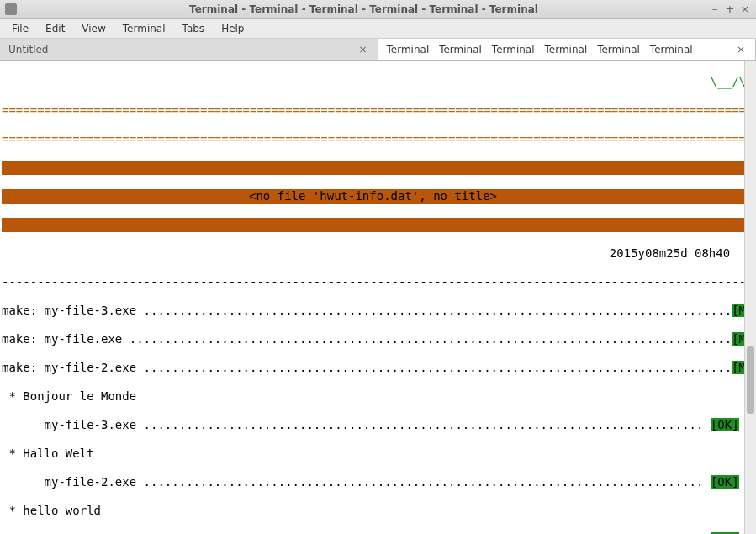 The width and height of the screenshot is (756, 534). I want to click on window-titlebar: Terminal - Terminal - Terminal - Termina…, so click(378, 9).